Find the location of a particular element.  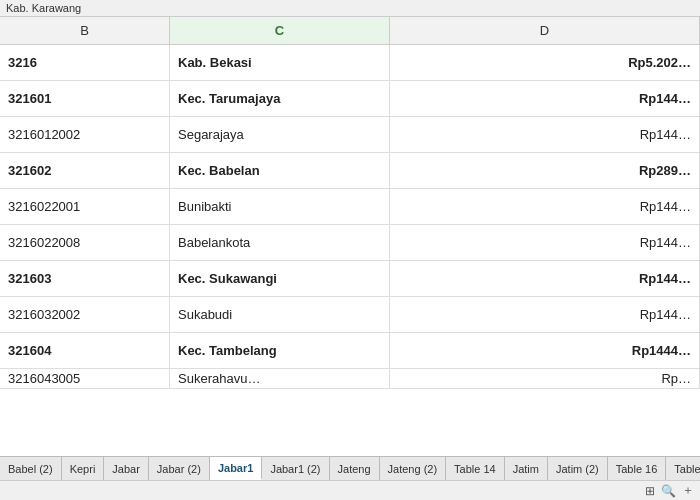

table-row: 321604Kec. TambelangRp1444… is located at coordinates (350, 351).